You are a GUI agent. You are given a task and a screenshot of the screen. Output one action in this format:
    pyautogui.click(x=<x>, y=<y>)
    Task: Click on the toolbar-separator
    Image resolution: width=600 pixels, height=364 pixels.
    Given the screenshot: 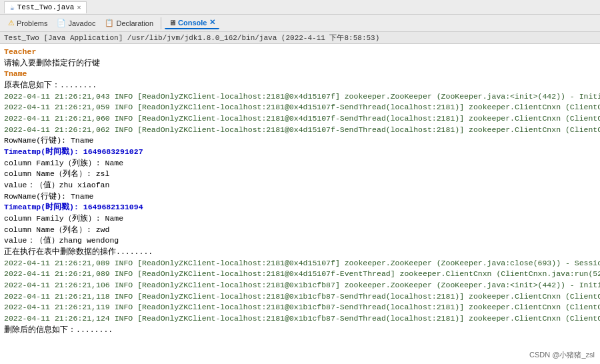 What is the action you would take?
    pyautogui.click(x=161, y=23)
    